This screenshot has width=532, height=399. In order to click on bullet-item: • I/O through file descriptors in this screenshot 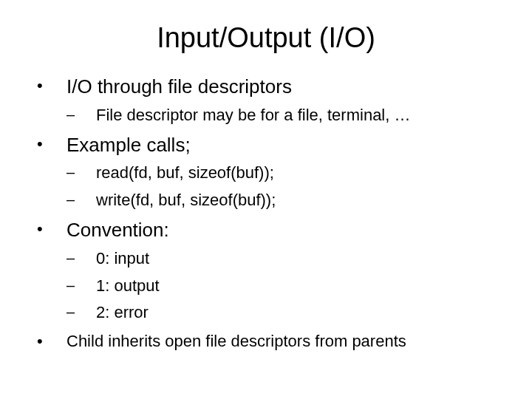, I will do `click(270, 87)`.